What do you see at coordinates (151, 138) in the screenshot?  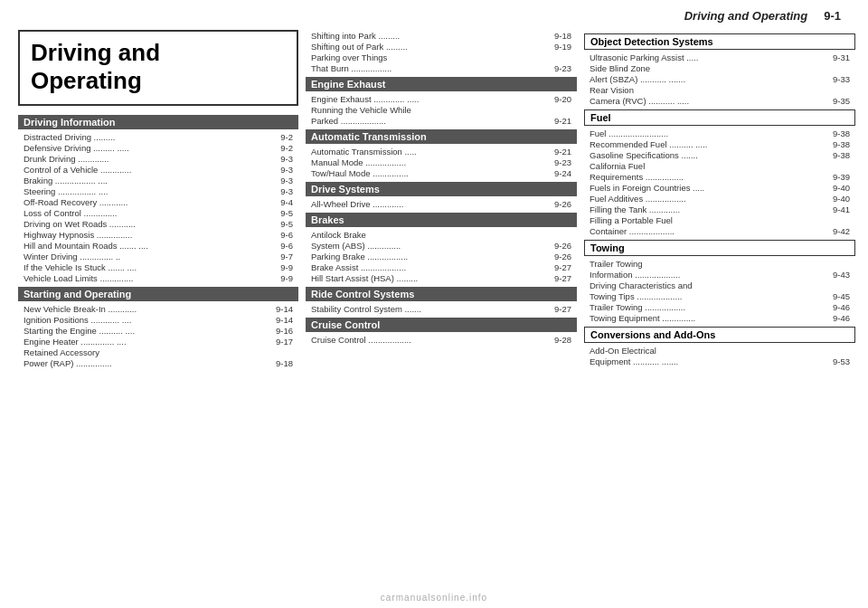 I see `toc-item-label: Distracted Driving .........` at bounding box center [151, 138].